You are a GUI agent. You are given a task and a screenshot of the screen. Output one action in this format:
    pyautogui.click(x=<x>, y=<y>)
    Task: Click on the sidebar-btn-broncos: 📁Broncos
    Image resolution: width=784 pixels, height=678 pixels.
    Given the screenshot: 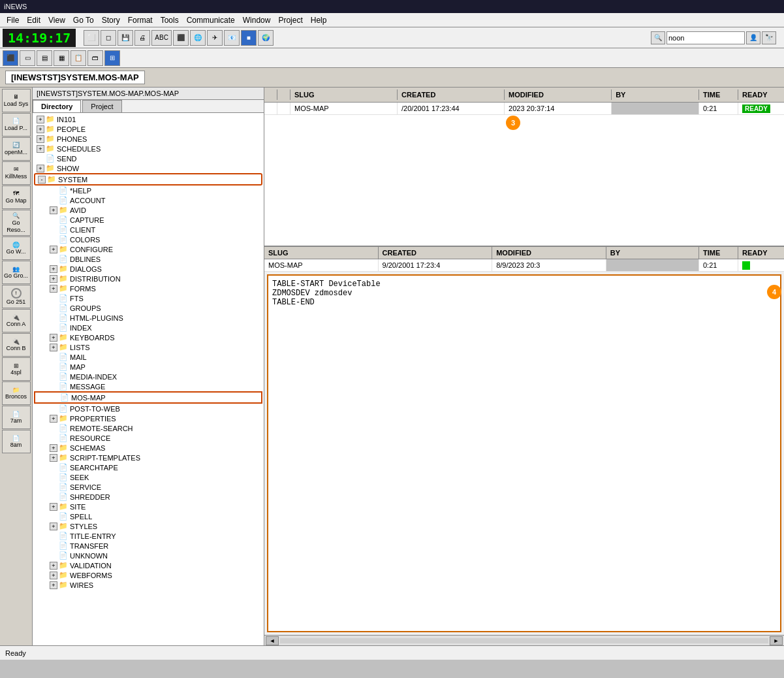 What is the action you would take?
    pyautogui.click(x=16, y=393)
    